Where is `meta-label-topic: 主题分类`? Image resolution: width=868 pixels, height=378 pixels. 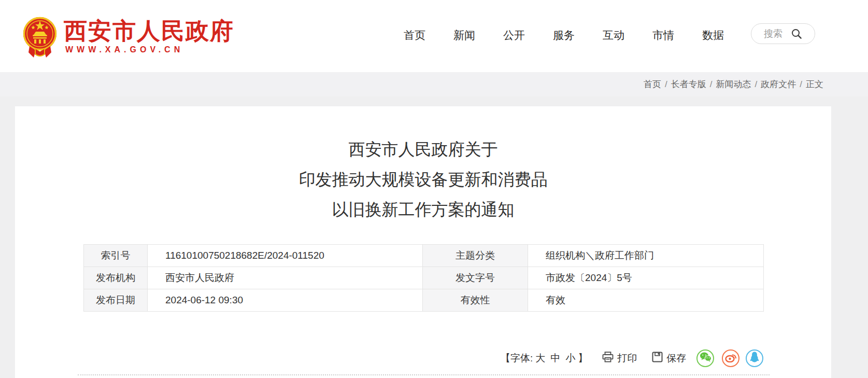 meta-label-topic: 主题分类 is located at coordinates (476, 256).